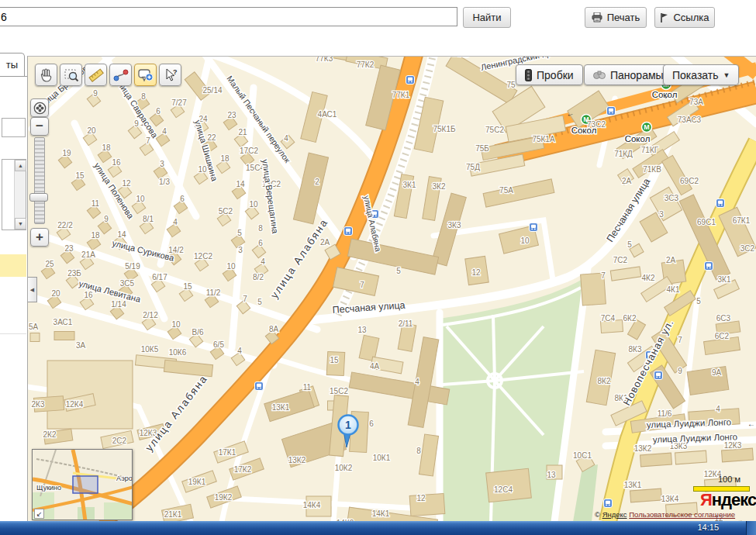  I want to click on building-number: 12К4, so click(74, 405).